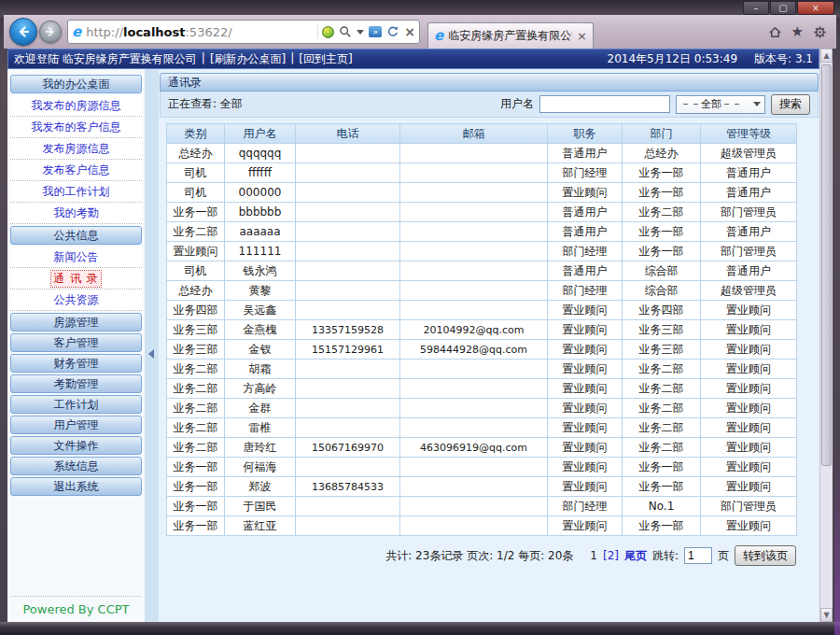 The height and width of the screenshot is (635, 840). What do you see at coordinates (827, 614) in the screenshot?
I see `scroll-down-icon: ▼` at bounding box center [827, 614].